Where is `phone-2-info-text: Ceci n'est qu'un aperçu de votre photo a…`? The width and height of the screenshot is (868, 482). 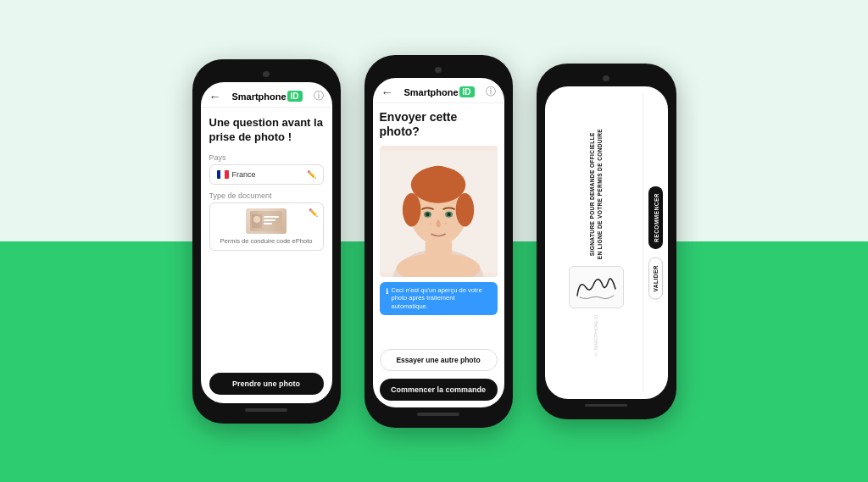 phone-2-info-text: Ceci n'est qu'un aperçu de votre photo a… is located at coordinates (442, 298).